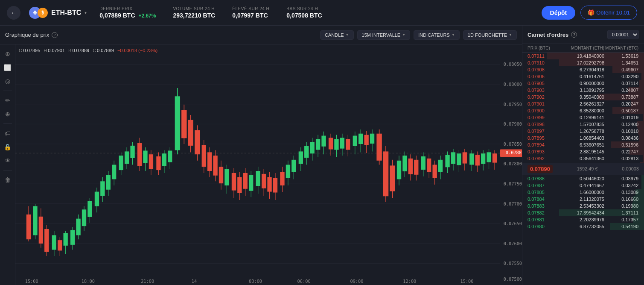 The height and width of the screenshot is (285, 644). What do you see at coordinates (583, 131) in the screenshot?
I see `ask-row: 0.07897 1.26758778 0.10010` at bounding box center [583, 131].